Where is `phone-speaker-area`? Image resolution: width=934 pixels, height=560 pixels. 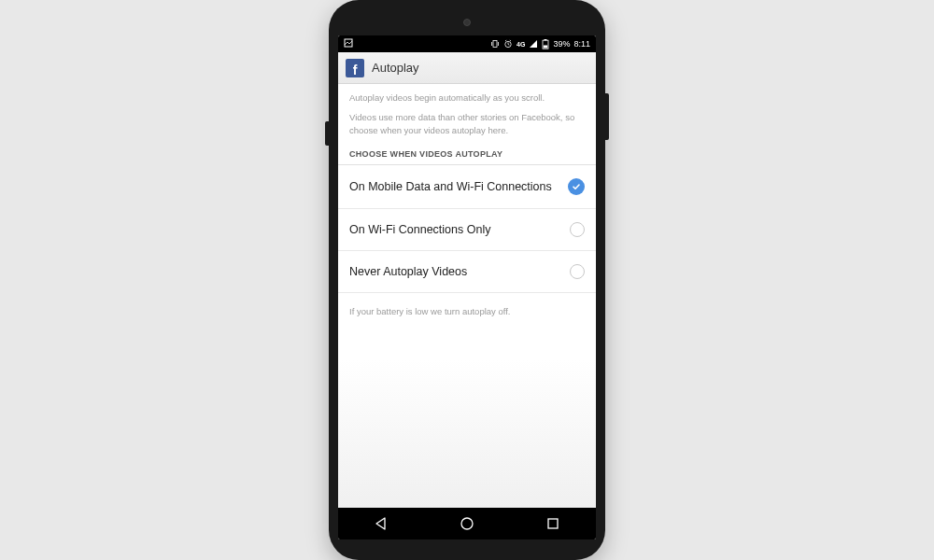 phone-speaker-area is located at coordinates (467, 22).